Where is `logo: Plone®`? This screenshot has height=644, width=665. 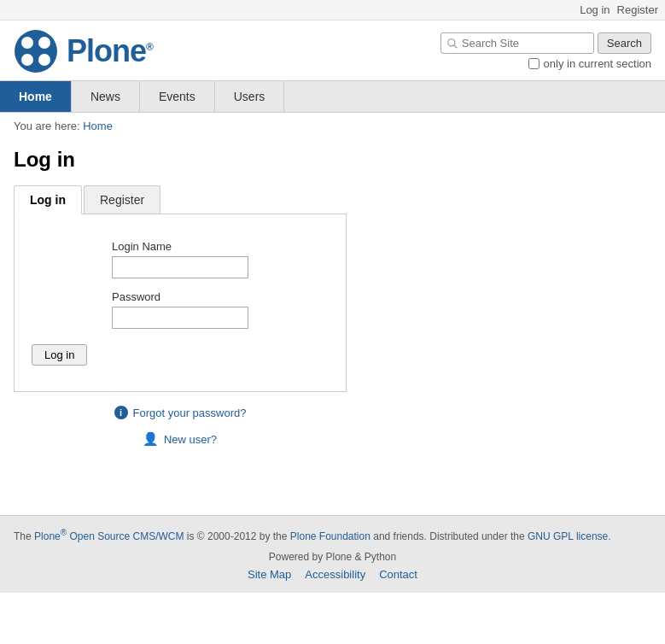
logo: Plone® is located at coordinates (84, 51).